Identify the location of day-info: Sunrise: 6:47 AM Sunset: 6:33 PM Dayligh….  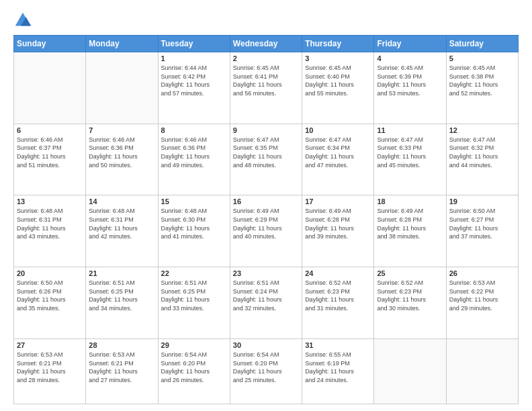
(410, 152).